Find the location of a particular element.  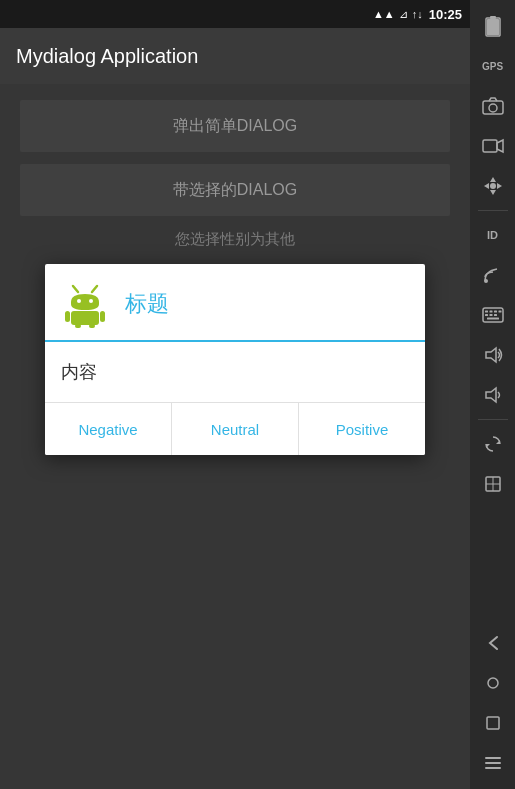

dpad-icon is located at coordinates (493, 186).